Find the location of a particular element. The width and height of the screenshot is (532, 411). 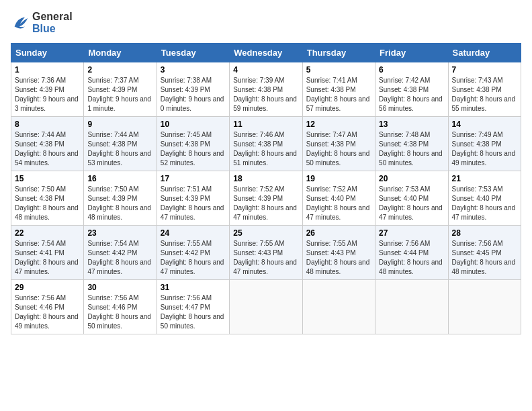

calendar-week-row: 8 Sunrise: 7:44 AM Sunset: 4:38 PM Dayli… is located at coordinates (266, 144).